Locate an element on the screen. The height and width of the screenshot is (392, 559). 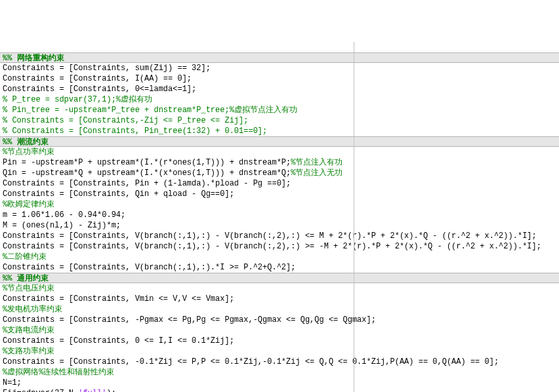
code-line: Constraints = [Constraints, 0<=lamda<=1]… is located at coordinates (280, 89).